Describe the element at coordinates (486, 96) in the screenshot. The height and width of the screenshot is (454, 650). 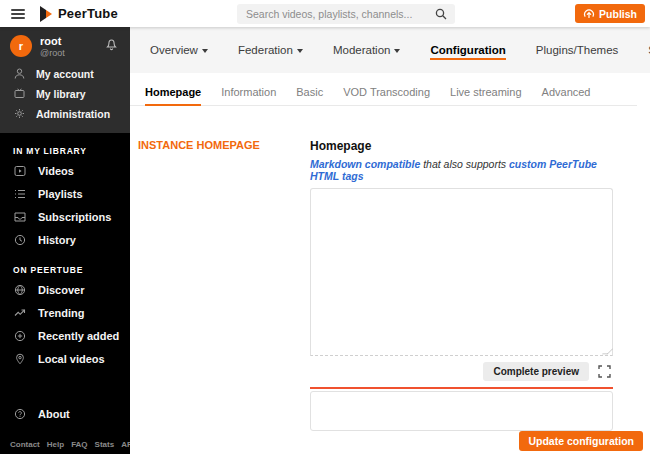
I see `tab-live-streaming: Live streaming` at that location.